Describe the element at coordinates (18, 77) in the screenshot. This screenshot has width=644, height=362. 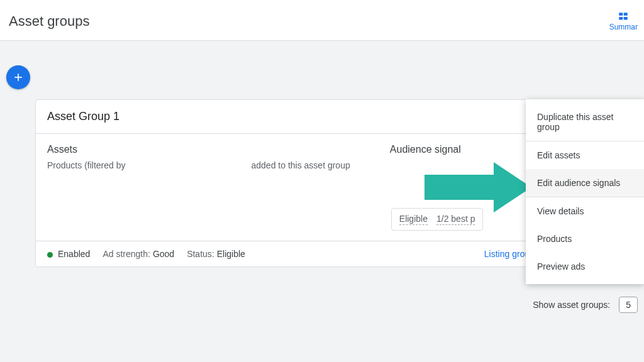
I see `plus-icon` at that location.